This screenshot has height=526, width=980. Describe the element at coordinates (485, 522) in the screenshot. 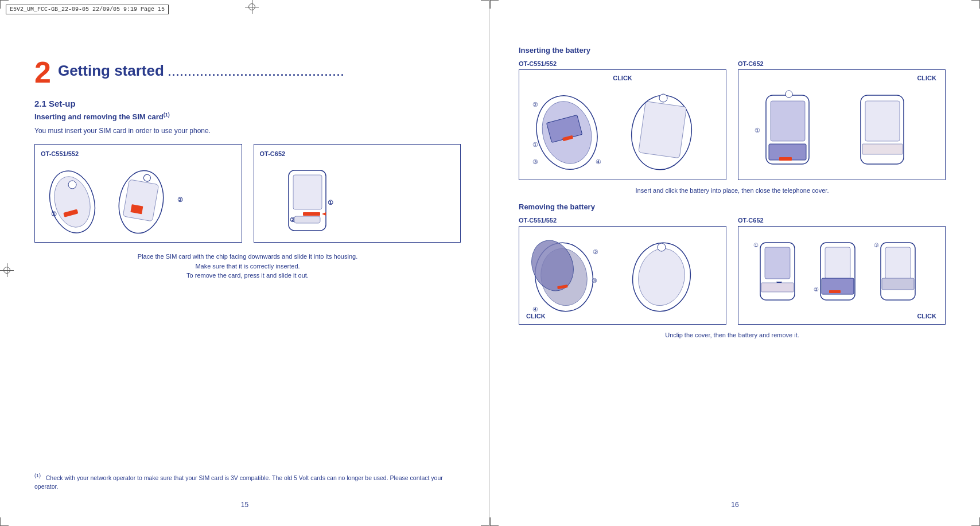

I see `corner-mark-br` at that location.